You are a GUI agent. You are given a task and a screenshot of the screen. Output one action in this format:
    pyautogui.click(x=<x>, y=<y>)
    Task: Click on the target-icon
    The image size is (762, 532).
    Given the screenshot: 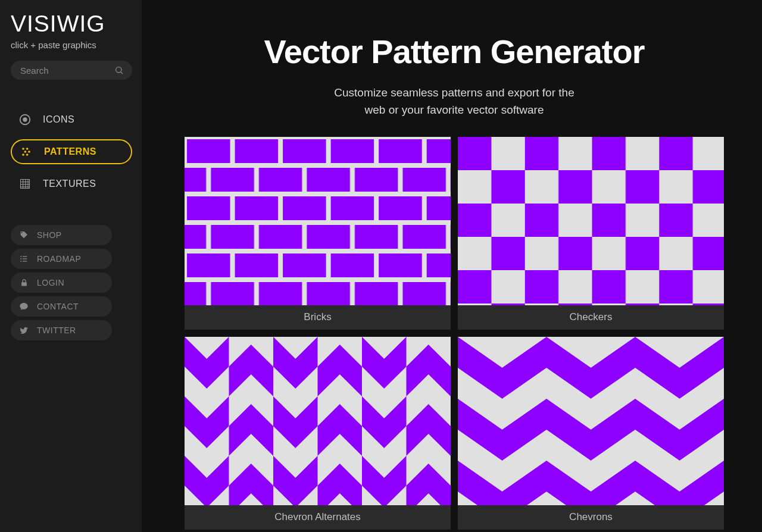 What is the action you would take?
    pyautogui.click(x=25, y=120)
    